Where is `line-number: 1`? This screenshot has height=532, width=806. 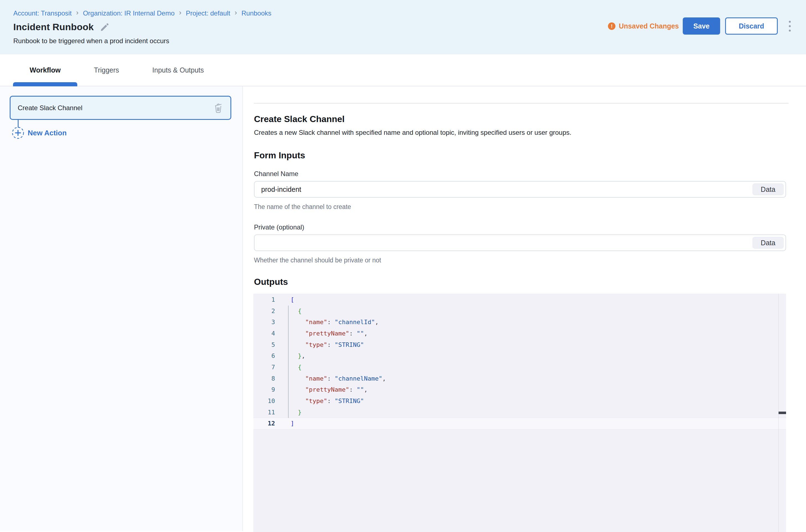
line-number: 1 is located at coordinates (268, 300).